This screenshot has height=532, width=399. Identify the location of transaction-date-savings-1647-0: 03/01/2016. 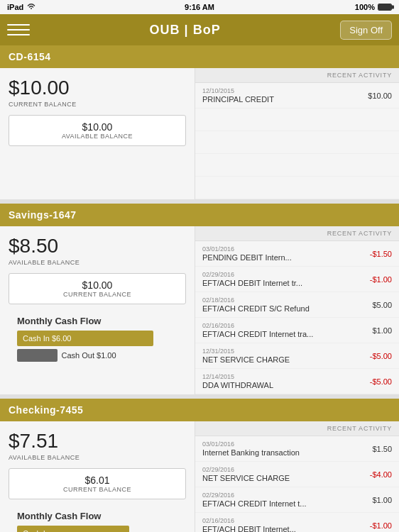
(247, 249).